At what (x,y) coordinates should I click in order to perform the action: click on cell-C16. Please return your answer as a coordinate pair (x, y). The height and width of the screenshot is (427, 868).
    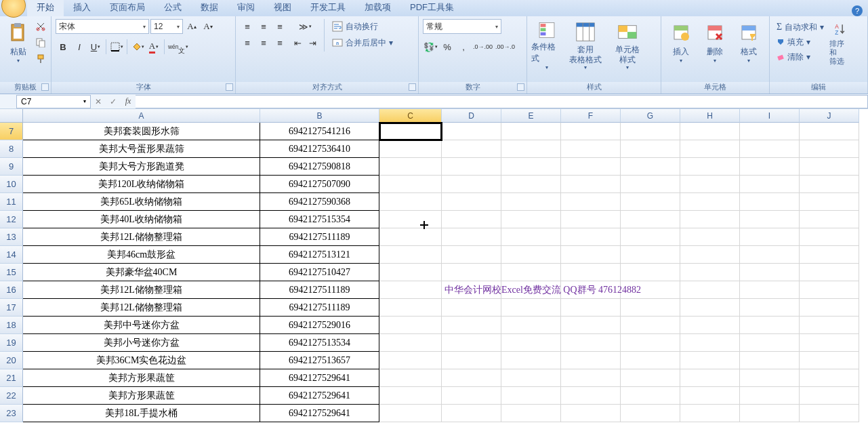
    Looking at the image, I should click on (411, 290).